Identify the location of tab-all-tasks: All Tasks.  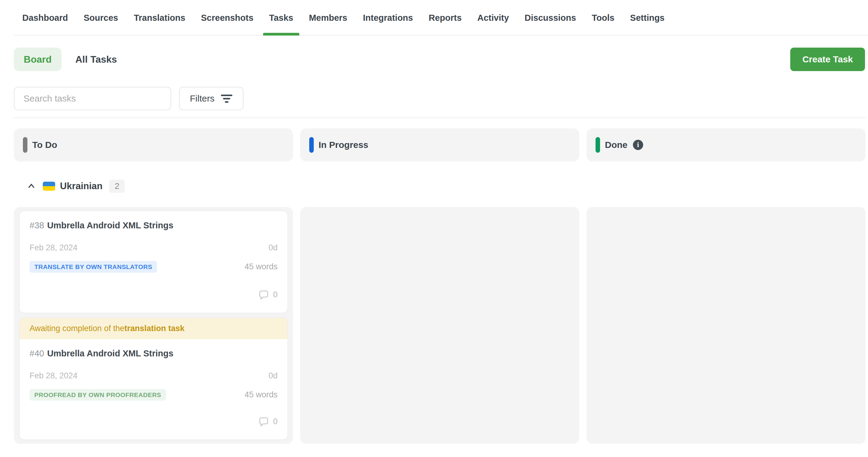
(96, 59).